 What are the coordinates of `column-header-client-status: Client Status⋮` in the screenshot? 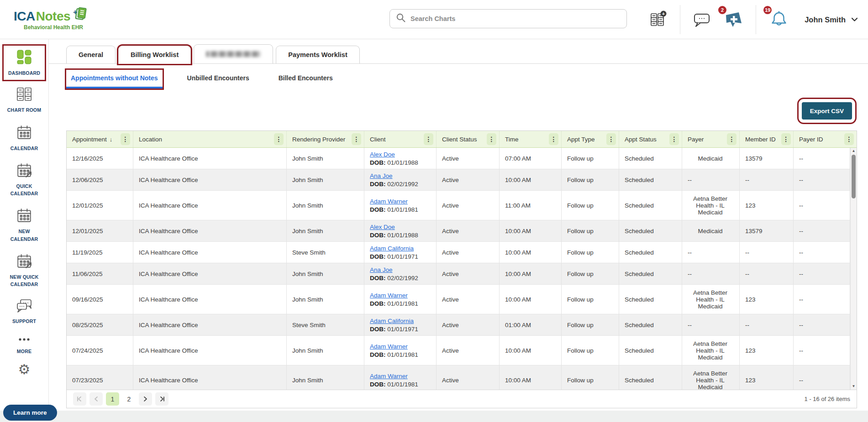 It's located at (468, 139).